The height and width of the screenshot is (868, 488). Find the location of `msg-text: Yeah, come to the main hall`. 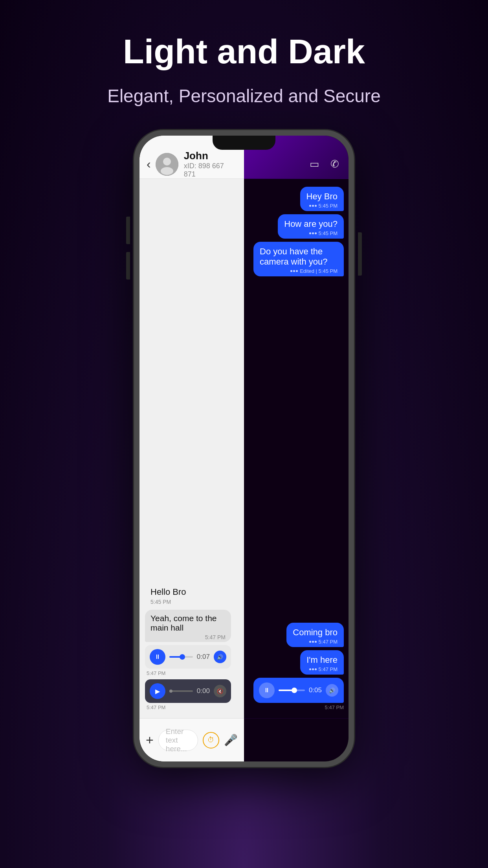

msg-text: Yeah, come to the main hall is located at coordinates (188, 623).